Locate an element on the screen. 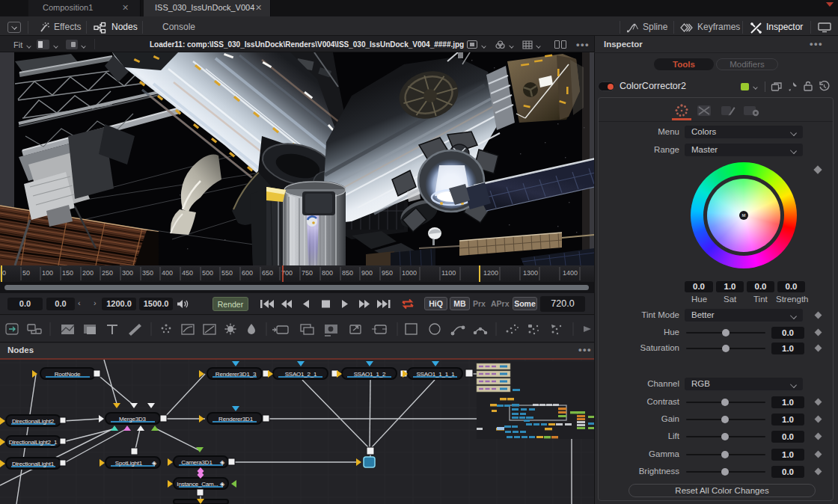  svg-text: Camera3D1 is located at coordinates (197, 462).